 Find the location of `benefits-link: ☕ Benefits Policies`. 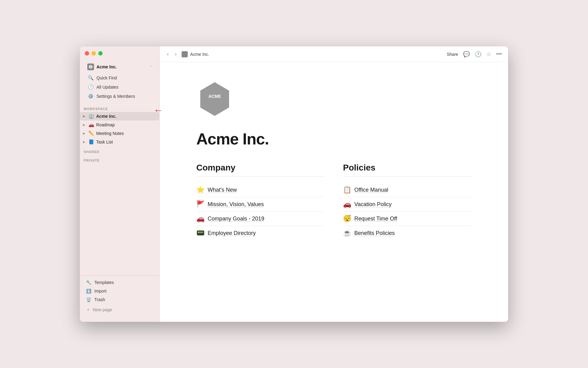

benefits-link: ☕ Benefits Policies is located at coordinates (407, 233).